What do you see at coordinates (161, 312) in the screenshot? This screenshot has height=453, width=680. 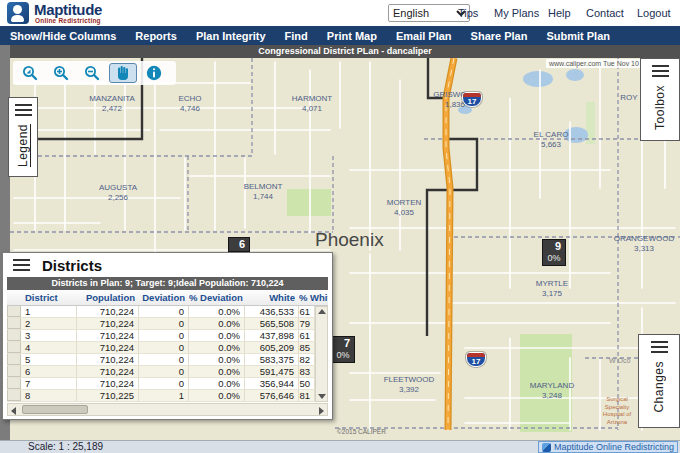 I see `table-row: 1 710,224 0 0.0% 436,533 61` at bounding box center [161, 312].